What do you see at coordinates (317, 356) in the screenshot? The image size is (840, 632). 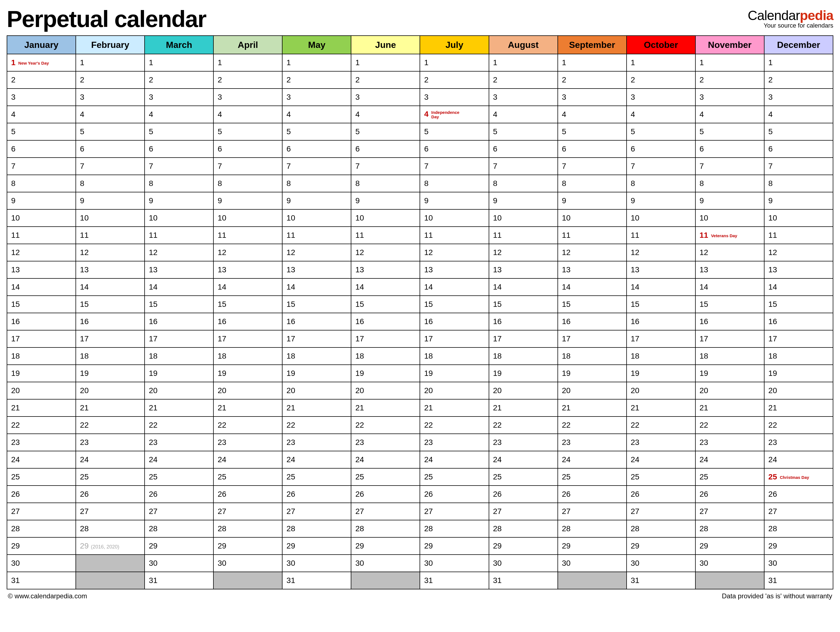 I see `day-cell: 18` at bounding box center [317, 356].